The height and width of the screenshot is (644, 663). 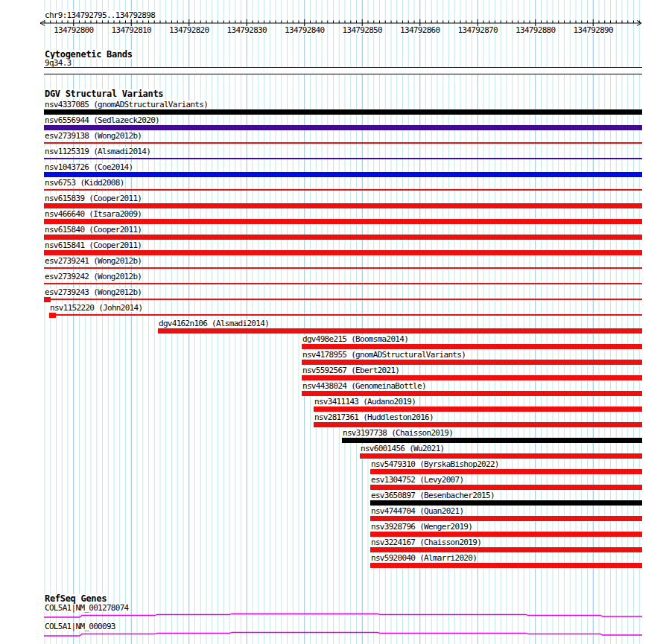 What do you see at coordinates (355, 339) in the screenshot?
I see `variant-label: dgv498e215 (Boomsma2014)` at bounding box center [355, 339].